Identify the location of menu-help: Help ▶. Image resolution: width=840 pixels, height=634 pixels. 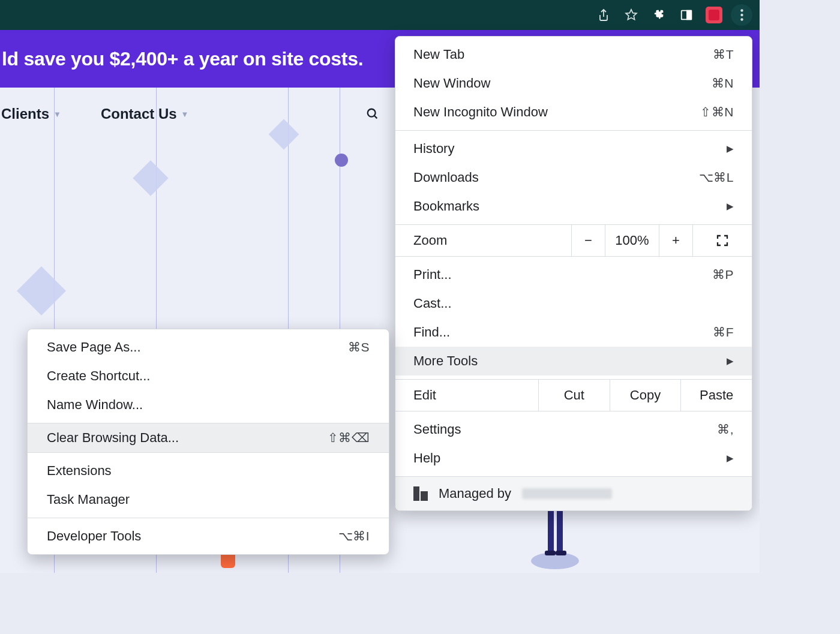
(574, 458).